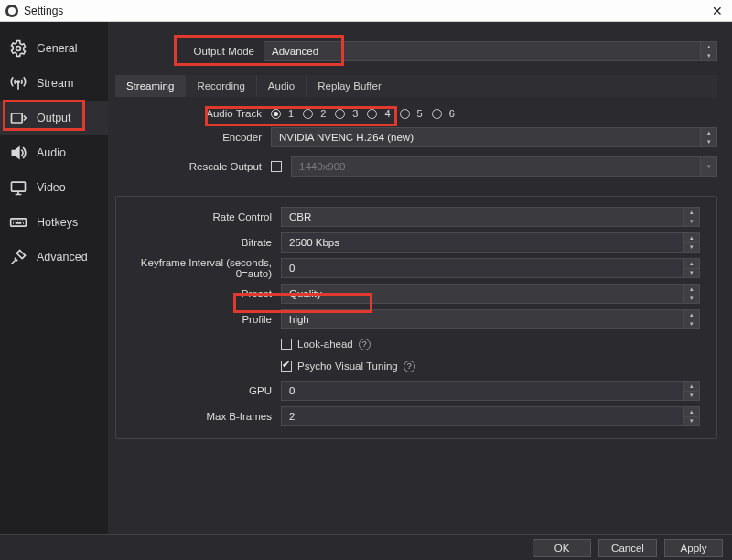  Describe the element at coordinates (55, 83) in the screenshot. I see `sidebar-item-label: Stream` at that location.